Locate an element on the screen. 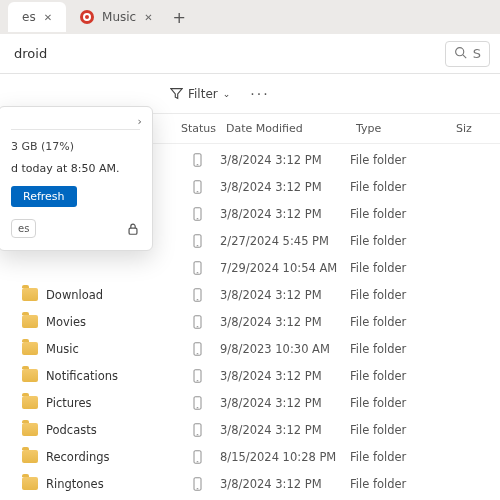 This screenshot has height=500, width=500. refresh-button: Refresh is located at coordinates (44, 196).